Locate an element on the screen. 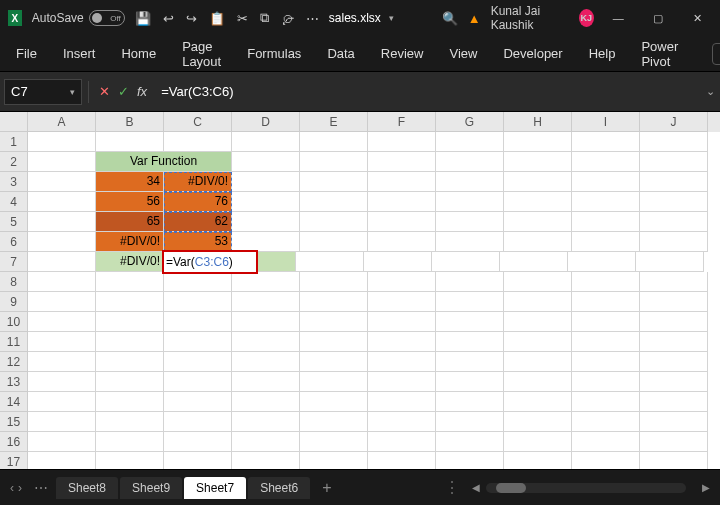 The height and width of the screenshot is (505, 720). row-header: 16 is located at coordinates (14, 442).